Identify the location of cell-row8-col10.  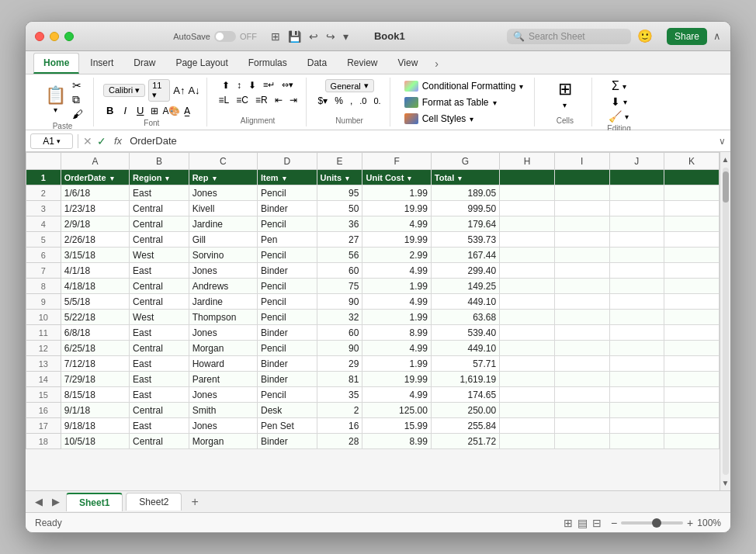
(692, 286).